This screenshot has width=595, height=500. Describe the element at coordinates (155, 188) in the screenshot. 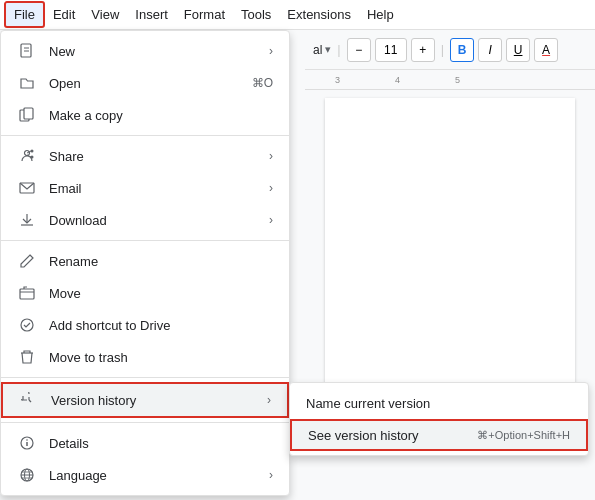

I see `menu-label-email: Email` at that location.